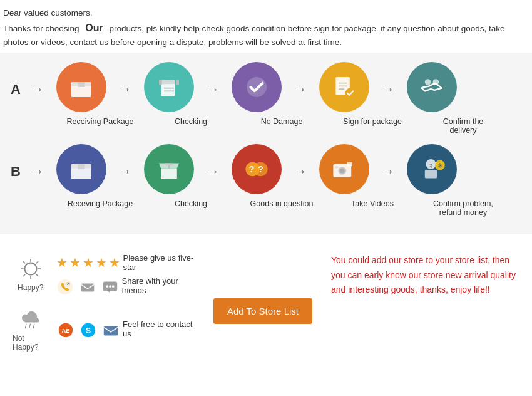 This screenshot has width=532, height=396. Describe the element at coordinates (300, 172) in the screenshot. I see `arrow-b3: →` at that location.